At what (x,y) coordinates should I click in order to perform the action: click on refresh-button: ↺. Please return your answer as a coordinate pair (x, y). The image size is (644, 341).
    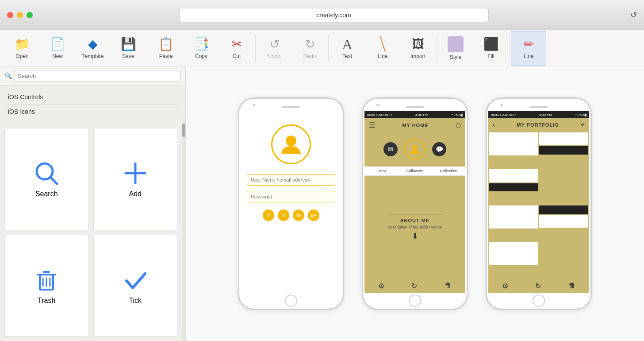
    Looking at the image, I should click on (633, 15).